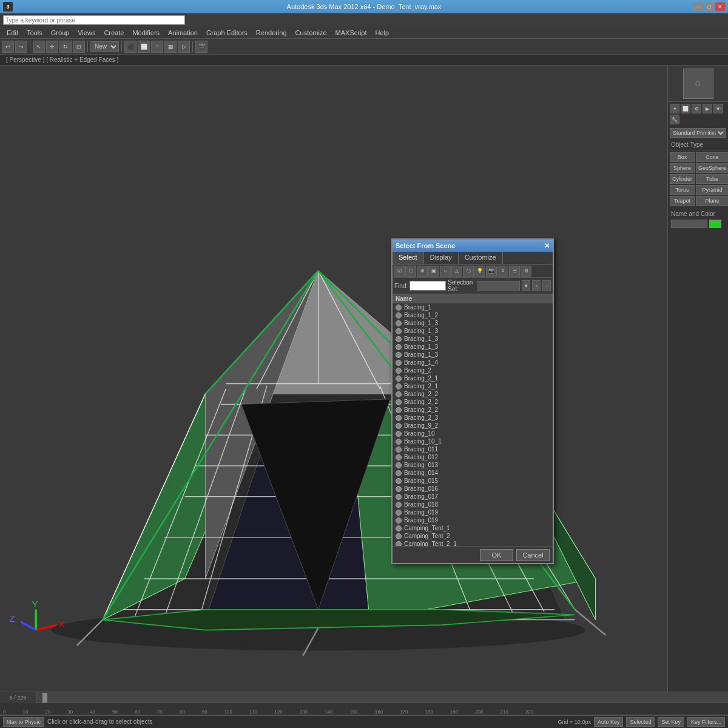 The width and height of the screenshot is (728, 728). What do you see at coordinates (45, 698) in the screenshot?
I see `timeline-slider` at bounding box center [45, 698].